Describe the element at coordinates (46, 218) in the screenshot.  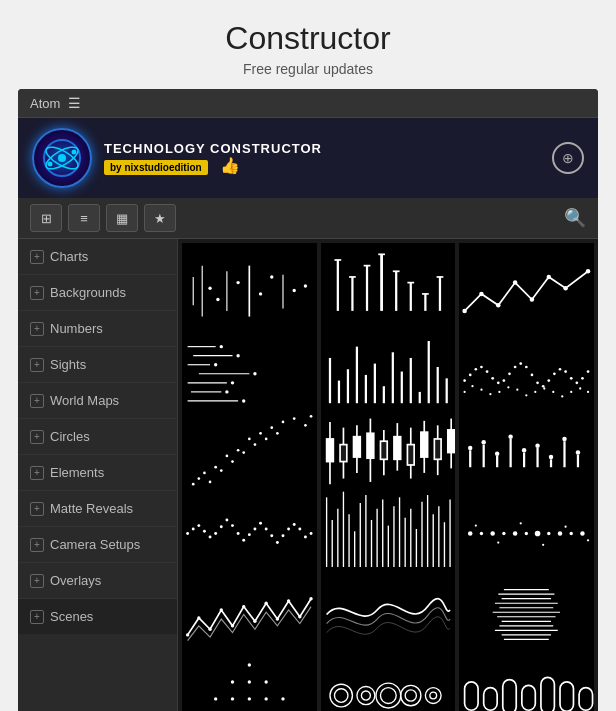
I see `toolbar-btn-1: ⊞` at that location.